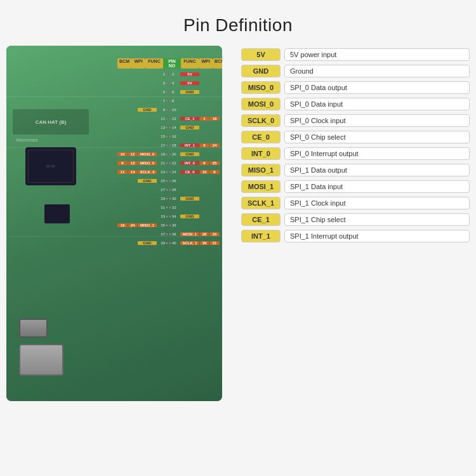 The height and width of the screenshot is (476, 476). Describe the element at coordinates (168, 171) in the screenshot. I see `pin-row-11: 1114SCLK_02324CE_0108` at that location.